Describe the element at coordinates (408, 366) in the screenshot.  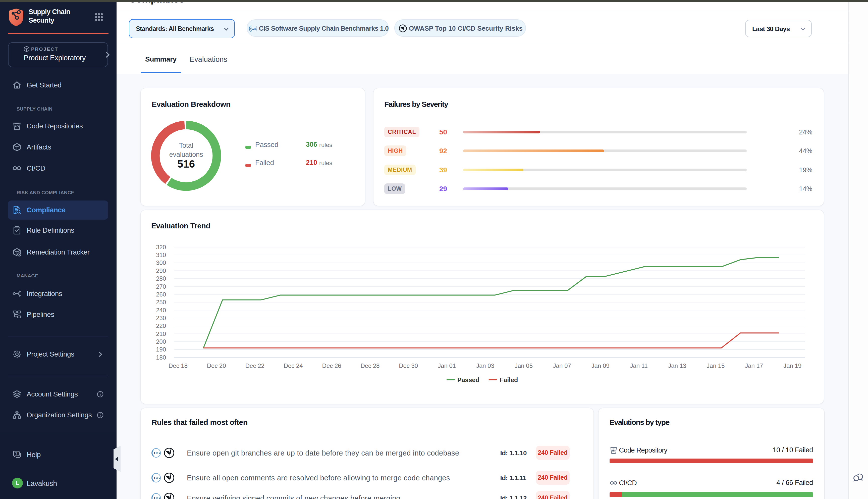
I see `svg-text: Dec 30` at that location.